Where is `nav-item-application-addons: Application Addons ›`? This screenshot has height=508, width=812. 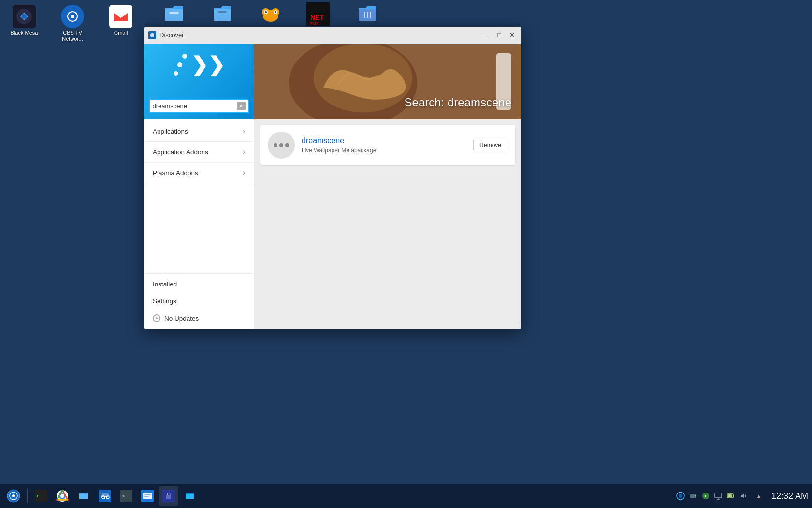
nav-item-application-addons: Application Addons › is located at coordinates (199, 152).